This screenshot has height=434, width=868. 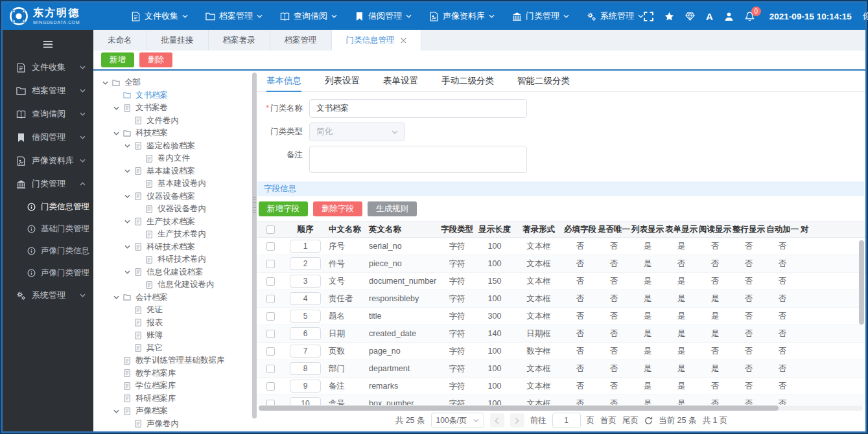 I want to click on add-field-button: 新增字段, so click(x=283, y=209).